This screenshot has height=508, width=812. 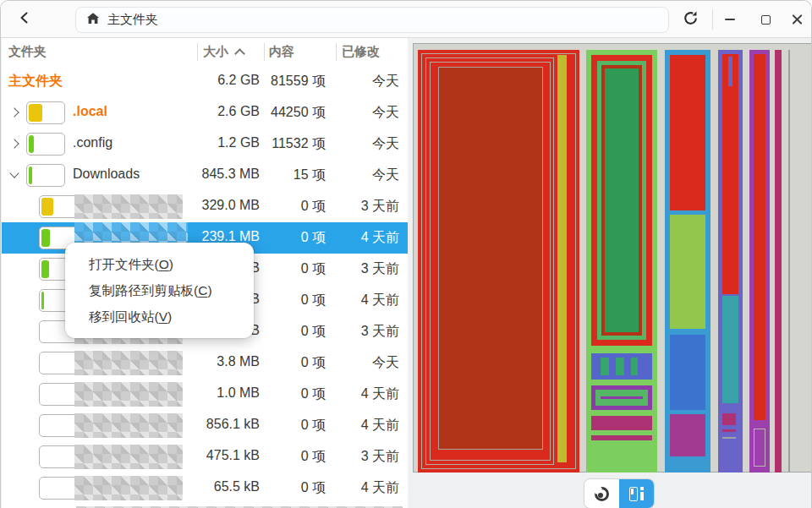 What do you see at coordinates (205, 394) in the screenshot?
I see `table-row: 1.0 MB0 项4 天前` at bounding box center [205, 394].